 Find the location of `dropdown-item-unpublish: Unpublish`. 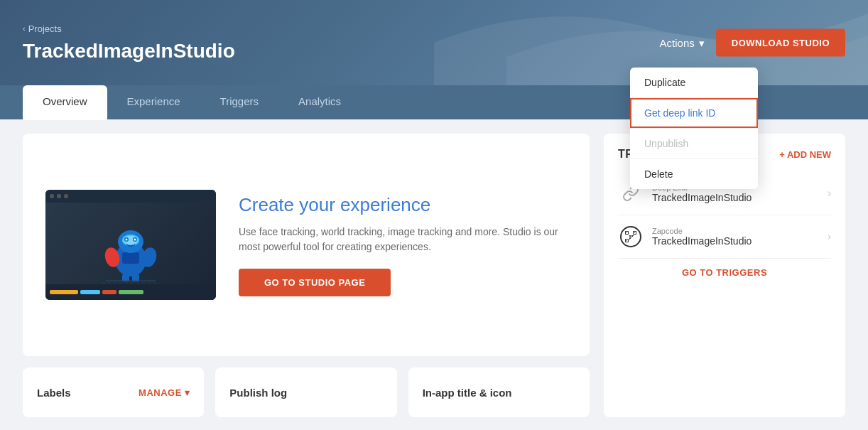

dropdown-item-unpublish: Unpublish is located at coordinates (694, 144).